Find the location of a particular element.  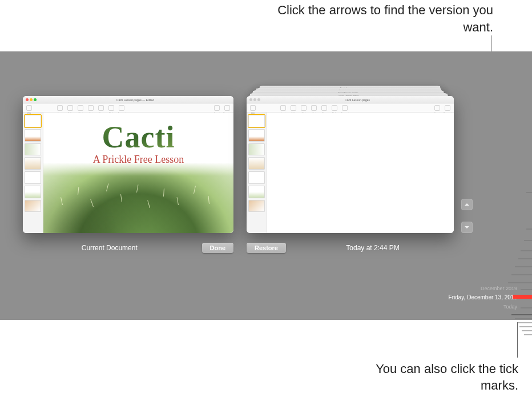

window-title: Cacti Lesson.pages — Edited is located at coordinates (135, 100).